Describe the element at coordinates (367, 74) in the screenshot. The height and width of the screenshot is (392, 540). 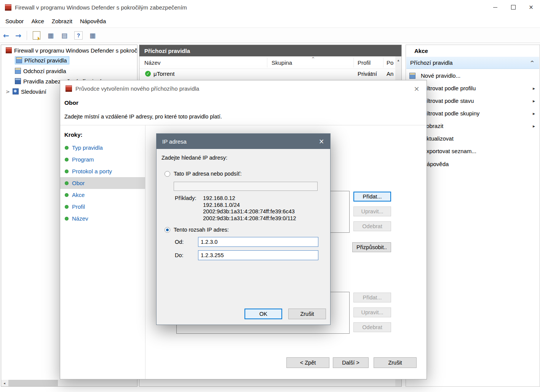
I see `rule-profile: Privátní` at that location.